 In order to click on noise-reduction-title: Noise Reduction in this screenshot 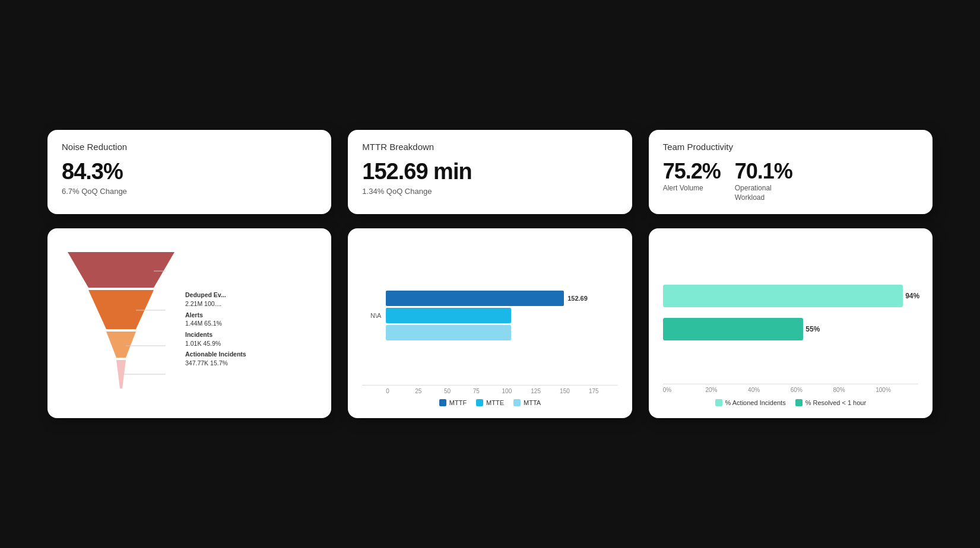, I will do `click(189, 147)`.